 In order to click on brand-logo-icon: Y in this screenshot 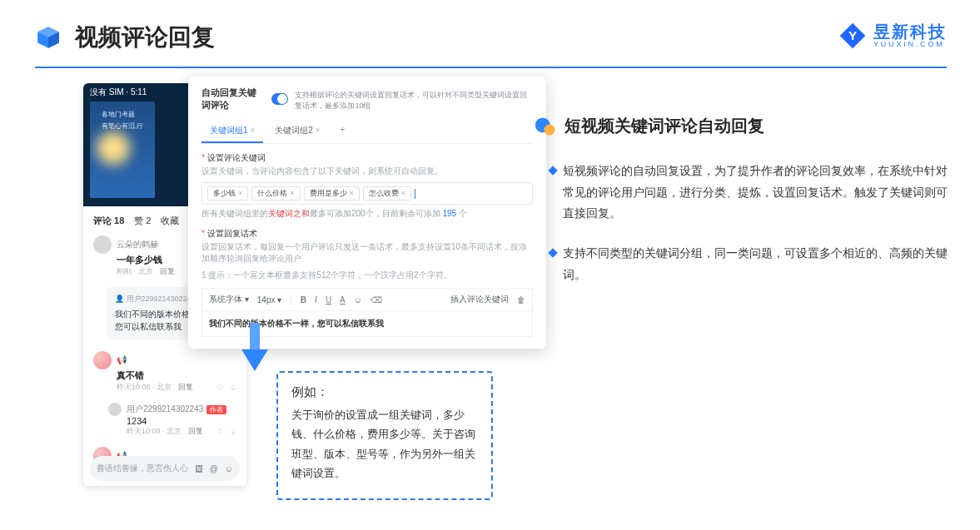, I will do `click(853, 36)`.